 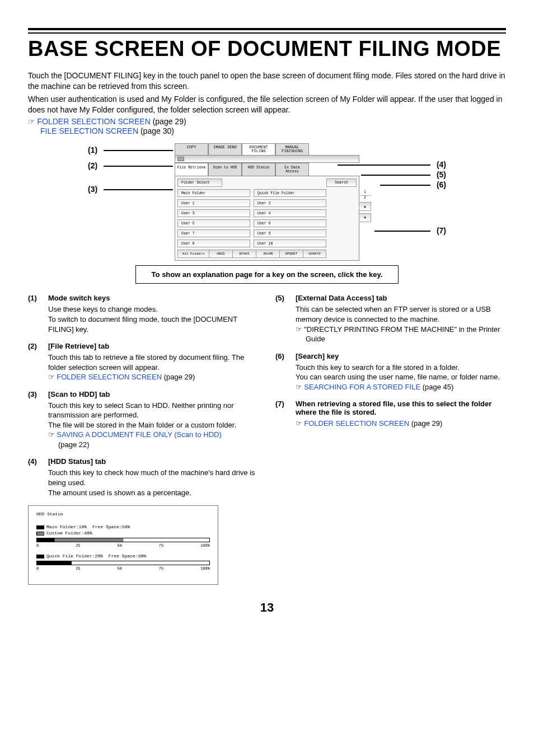 I want to click on crossref-1: ☞ FOLDER SELECTION SCREEN (page 29), so click(x=267, y=122).